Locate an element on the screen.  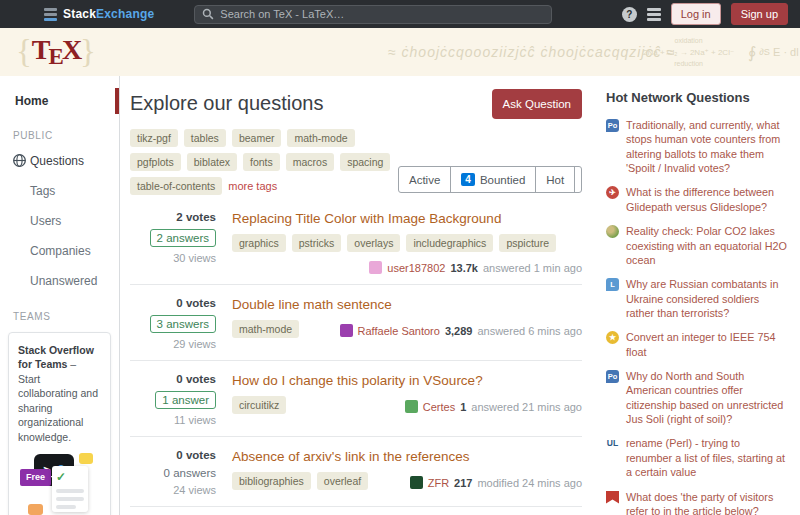
user-link: Raffaele Santoro is located at coordinates (399, 331).